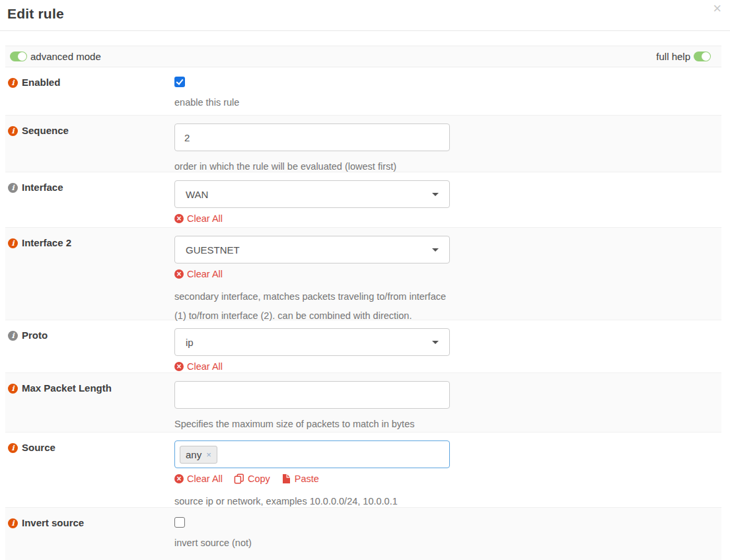 The width and height of the screenshot is (730, 560). Describe the element at coordinates (34, 335) in the screenshot. I see `field-label-text: Proto` at that location.